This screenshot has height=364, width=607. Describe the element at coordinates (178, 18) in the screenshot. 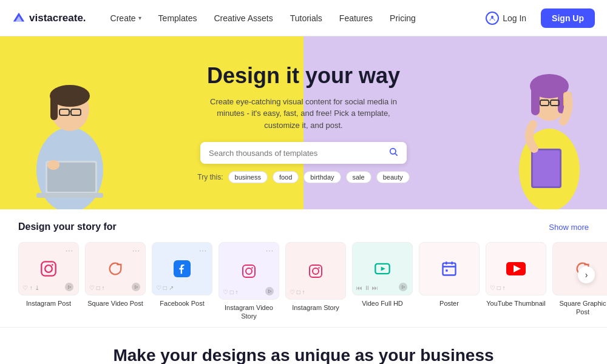

I see `nav-templates: Templates` at that location.